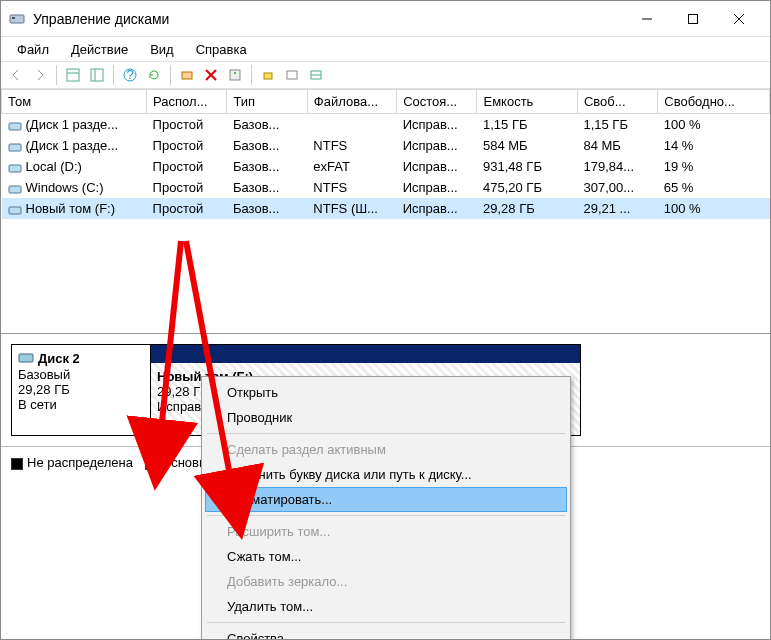 The width and height of the screenshot is (771, 640). I want to click on ctx-format: Форматировать..., so click(386, 500).